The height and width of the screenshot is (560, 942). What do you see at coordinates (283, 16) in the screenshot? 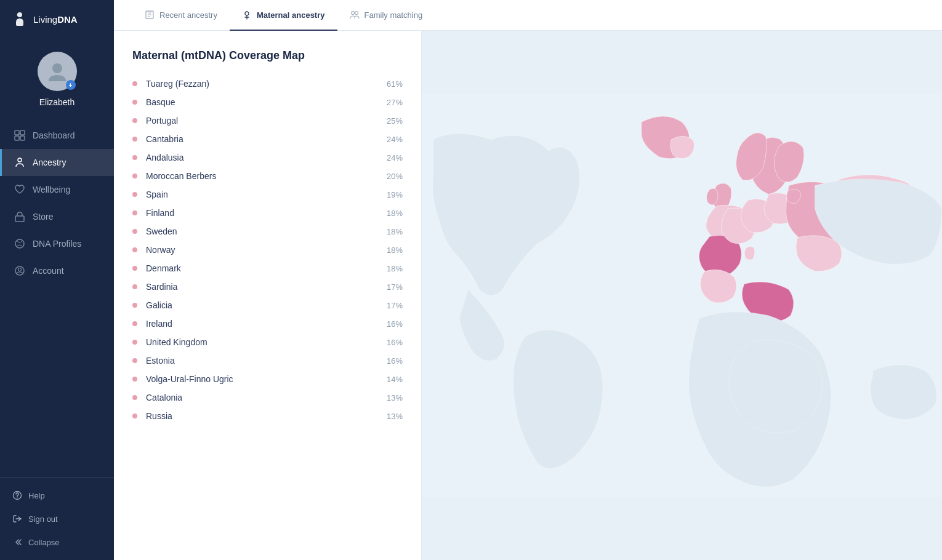
I see `tab-maternal-ancestry: Maternal ancestry` at bounding box center [283, 16].